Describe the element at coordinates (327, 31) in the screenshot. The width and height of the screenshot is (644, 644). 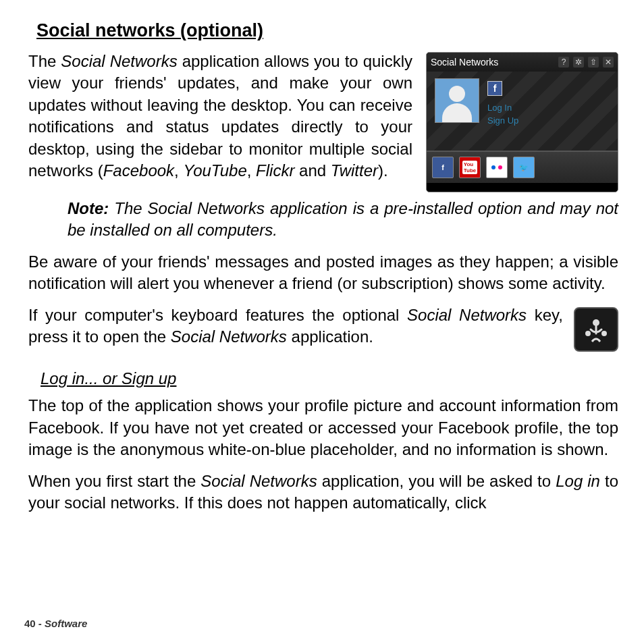
I see `section-title: Social networks (optional)` at that location.